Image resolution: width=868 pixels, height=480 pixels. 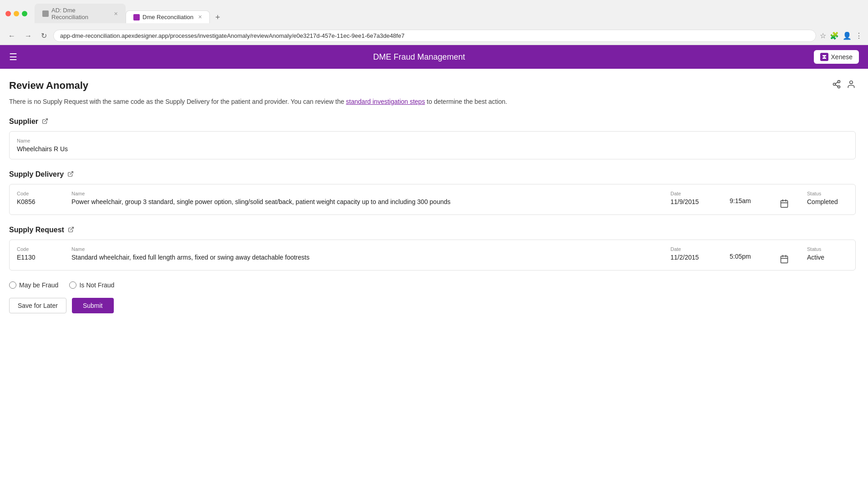 I want to click on close-dot, so click(x=8, y=14).